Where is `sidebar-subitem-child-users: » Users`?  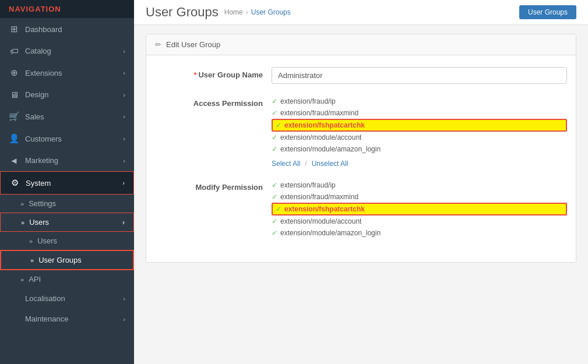
sidebar-subitem-child-users: » Users is located at coordinates (67, 241).